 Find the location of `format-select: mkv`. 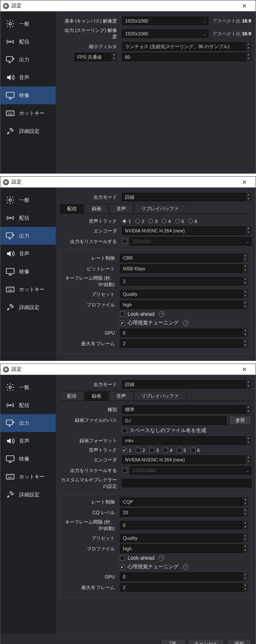

format-select: mkv is located at coordinates (184, 441).